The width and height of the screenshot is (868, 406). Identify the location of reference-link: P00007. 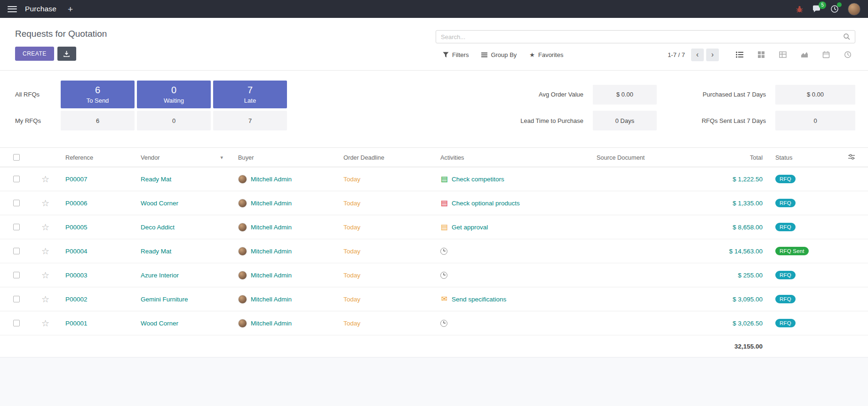
(76, 179).